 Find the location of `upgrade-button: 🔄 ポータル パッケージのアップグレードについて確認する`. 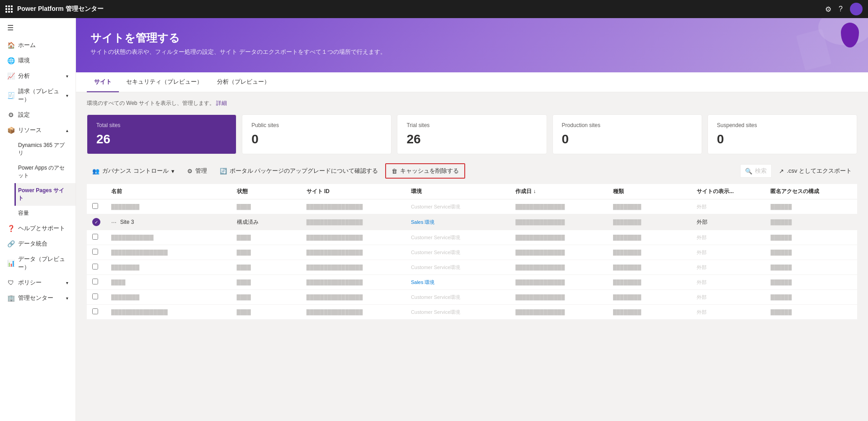

upgrade-button: 🔄 ポータル パッケージのアップグレードについて確認する is located at coordinates (299, 171).